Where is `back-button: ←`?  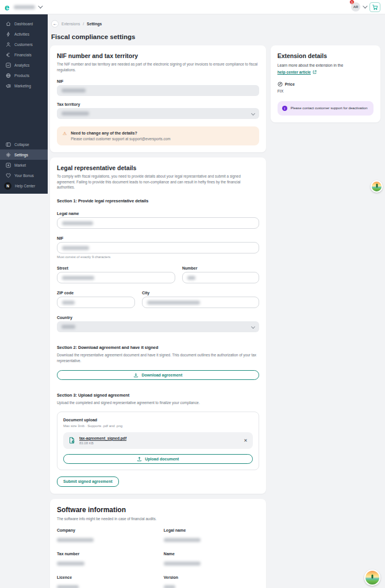 back-button: ← is located at coordinates (55, 24).